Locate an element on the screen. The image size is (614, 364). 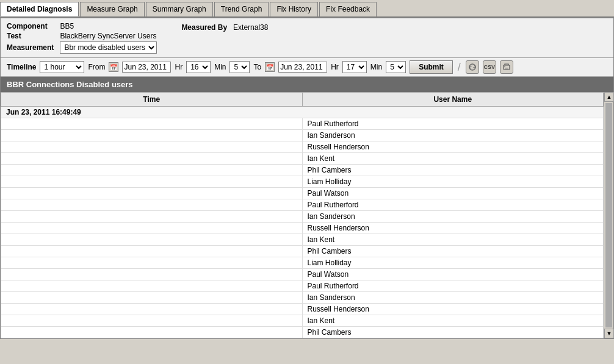
duration-select: 1 hour 2 hours 4 hours 8 hours 24 hours is located at coordinates (62, 67).